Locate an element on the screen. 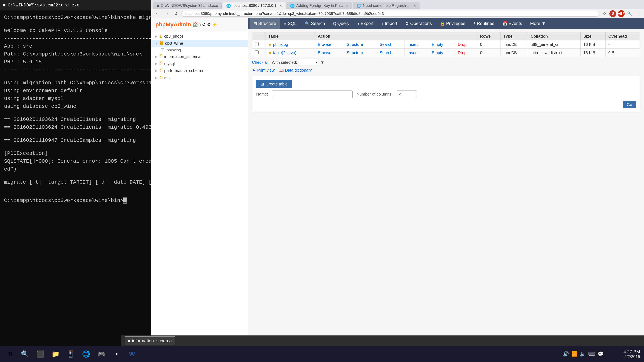 This screenshot has height=362, width=644. import-nav-label: Import is located at coordinates (391, 23).